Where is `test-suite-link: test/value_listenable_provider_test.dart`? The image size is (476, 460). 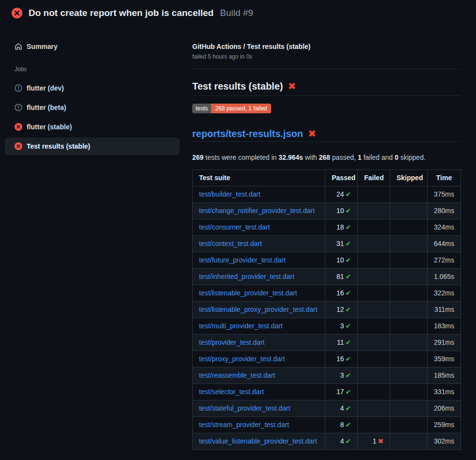 test-suite-link: test/value_listenable_provider_test.dart is located at coordinates (258, 441).